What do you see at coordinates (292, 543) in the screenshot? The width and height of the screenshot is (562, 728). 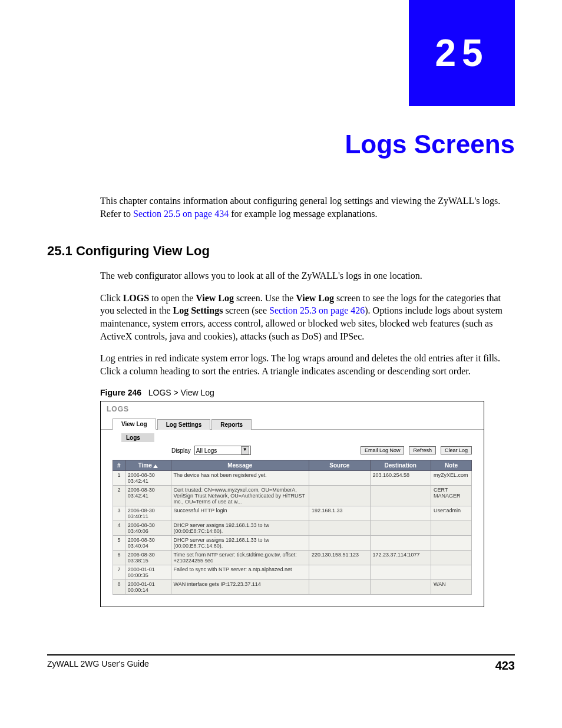 I see `table-row: 52006-08-30 03:40:04DHCP server assigns …` at bounding box center [292, 543].